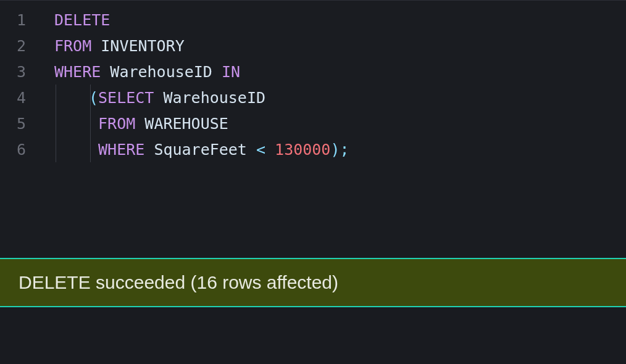 The width and height of the screenshot is (626, 364). I want to click on status-message: DELETE succeeded (16 rows affected), so click(178, 283).